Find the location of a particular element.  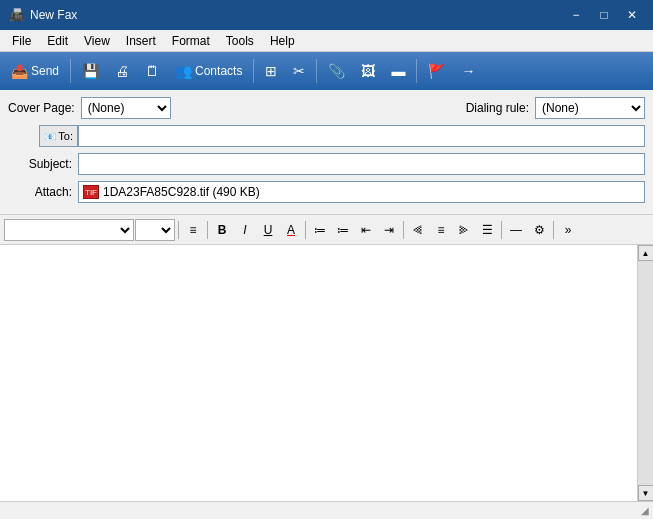

numbered-list-button: ≔ is located at coordinates (343, 230).